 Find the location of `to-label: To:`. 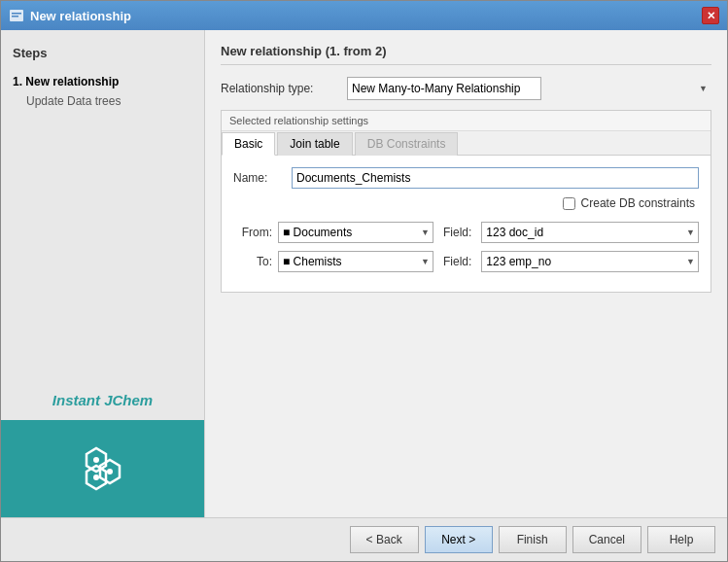

to-label: To: is located at coordinates (253, 262).